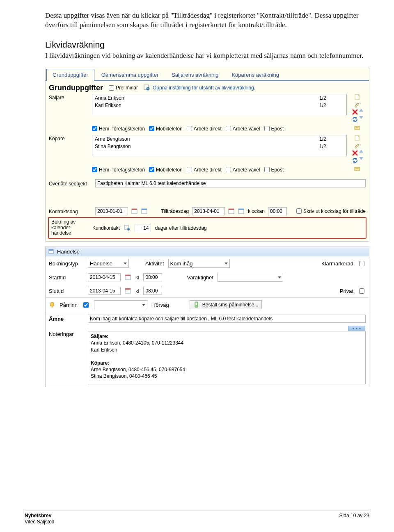  Describe the element at coordinates (208, 211) in the screenshot. I see `tilltradesdag-field` at that location.